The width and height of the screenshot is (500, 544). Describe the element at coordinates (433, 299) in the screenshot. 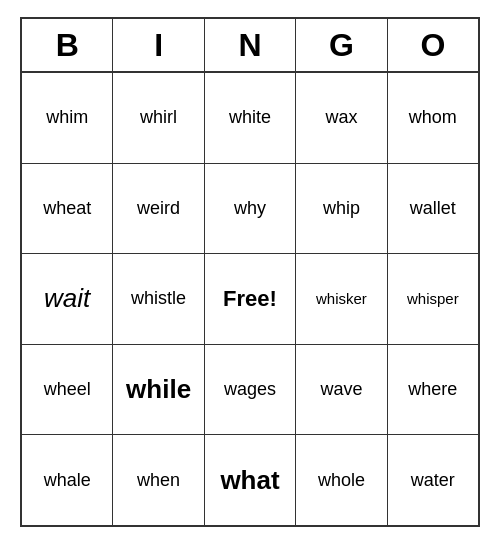

I see `bingo-cell: whisper` at that location.